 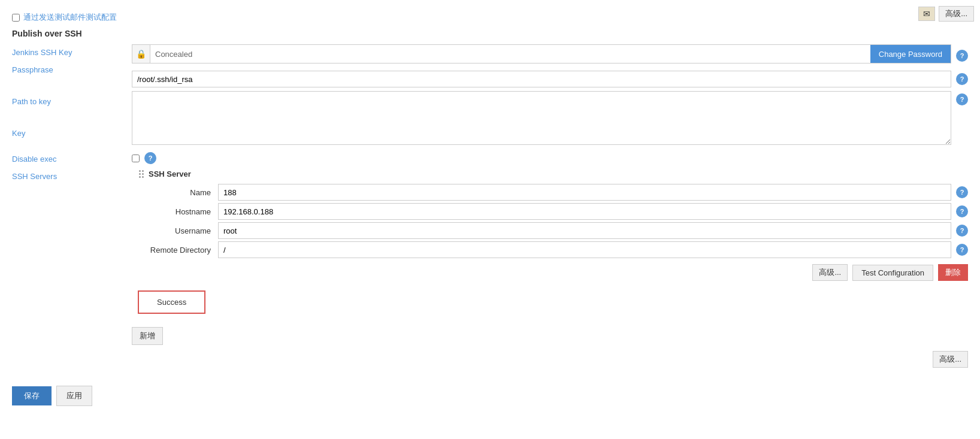 I want to click on test-email-label: 通过发送测试邮件测试配置, so click(x=70, y=17).